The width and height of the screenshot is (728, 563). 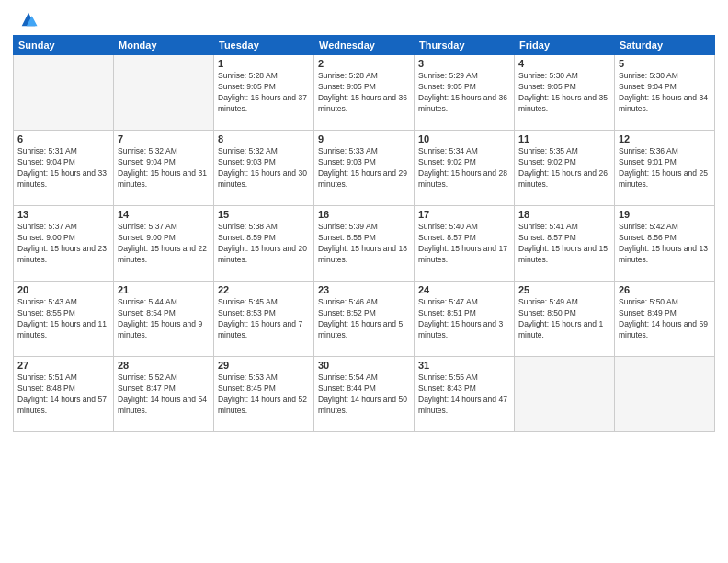 I want to click on day-number: 25, so click(x=564, y=290).